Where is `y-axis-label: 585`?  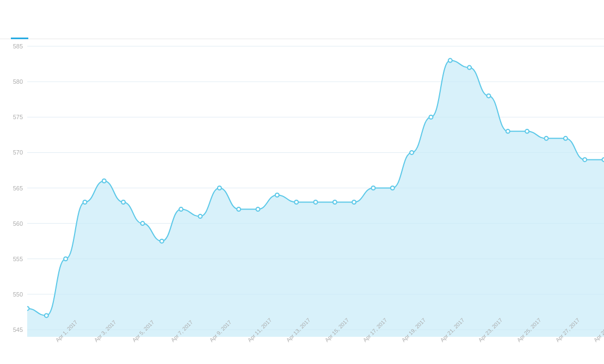
y-axis-label: 585 is located at coordinates (18, 47).